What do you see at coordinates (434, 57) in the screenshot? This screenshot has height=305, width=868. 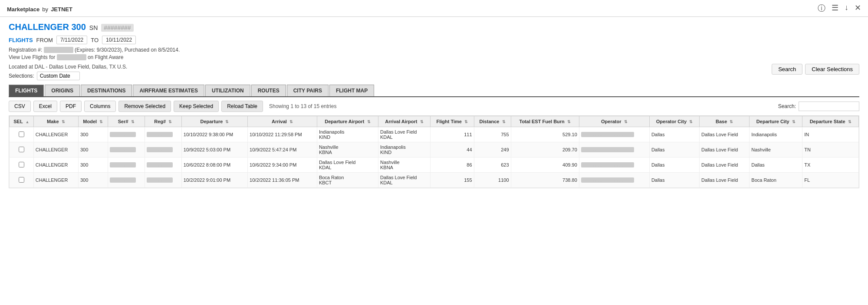 I see `live-flights-info: View Live Flights for ###### on Flight A…` at bounding box center [434, 57].